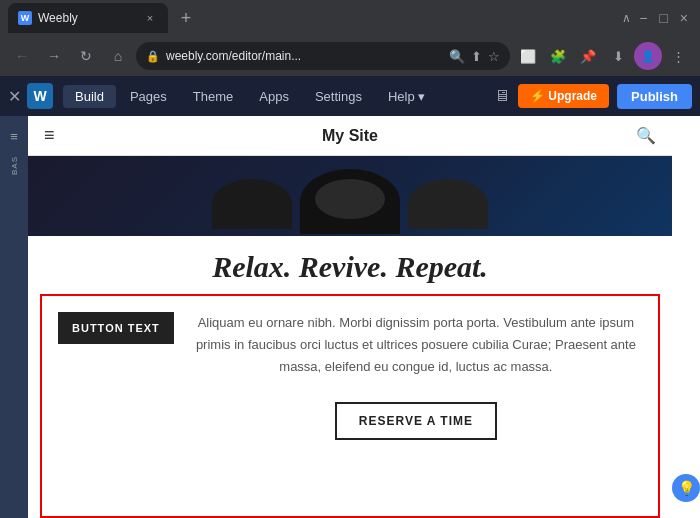 Image resolution: width=700 pixels, height=518 pixels. Describe the element at coordinates (22, 56) in the screenshot. I see `back-button: ←` at that location.